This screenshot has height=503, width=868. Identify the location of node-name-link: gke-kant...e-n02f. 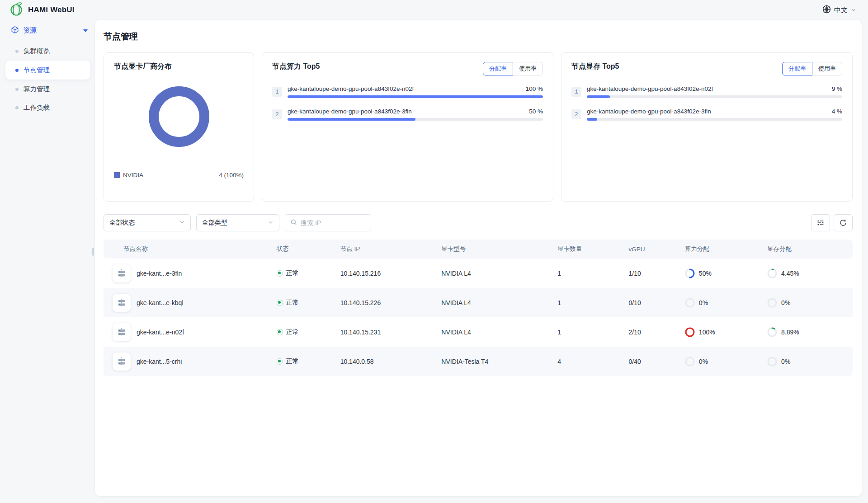
(160, 332).